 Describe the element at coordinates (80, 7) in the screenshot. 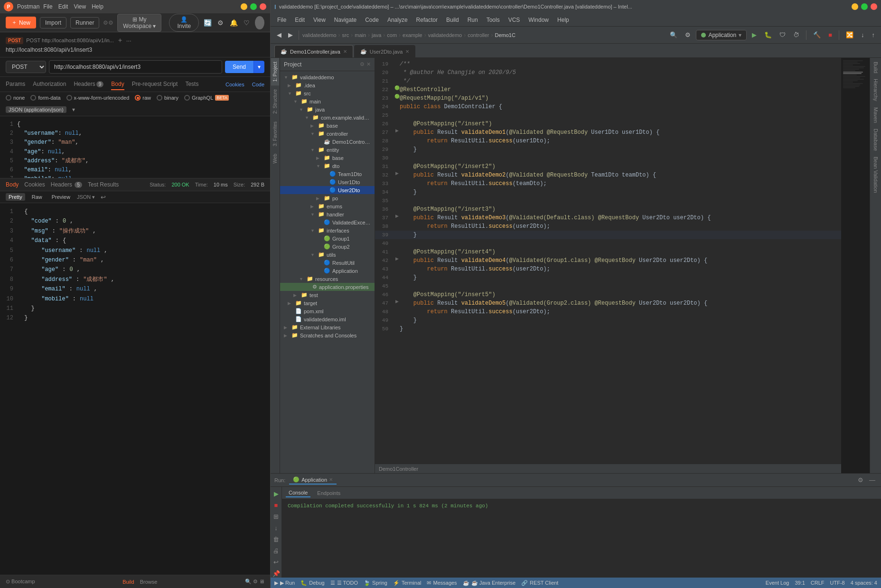

I see `menu-view: View` at that location.